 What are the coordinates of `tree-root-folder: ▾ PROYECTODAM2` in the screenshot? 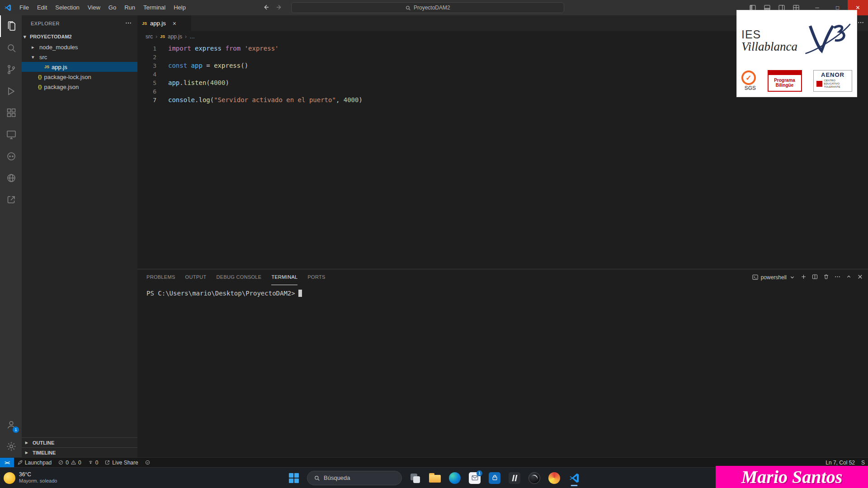 It's located at (80, 37).